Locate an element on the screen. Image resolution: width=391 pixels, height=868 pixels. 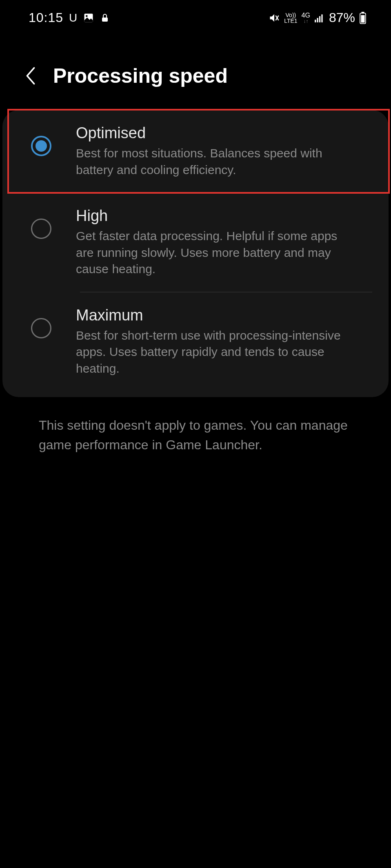
network-indicator: 4G ↓↑ is located at coordinates (306, 18).